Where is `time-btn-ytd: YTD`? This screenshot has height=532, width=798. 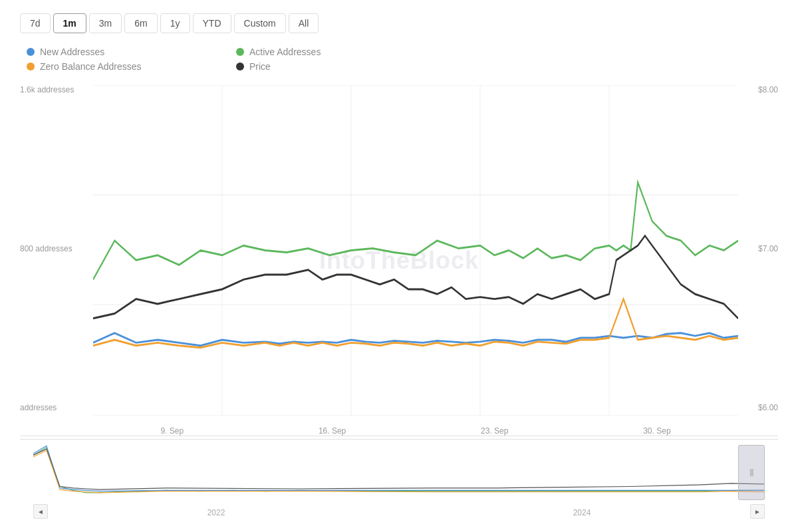 time-btn-ytd: YTD is located at coordinates (212, 23).